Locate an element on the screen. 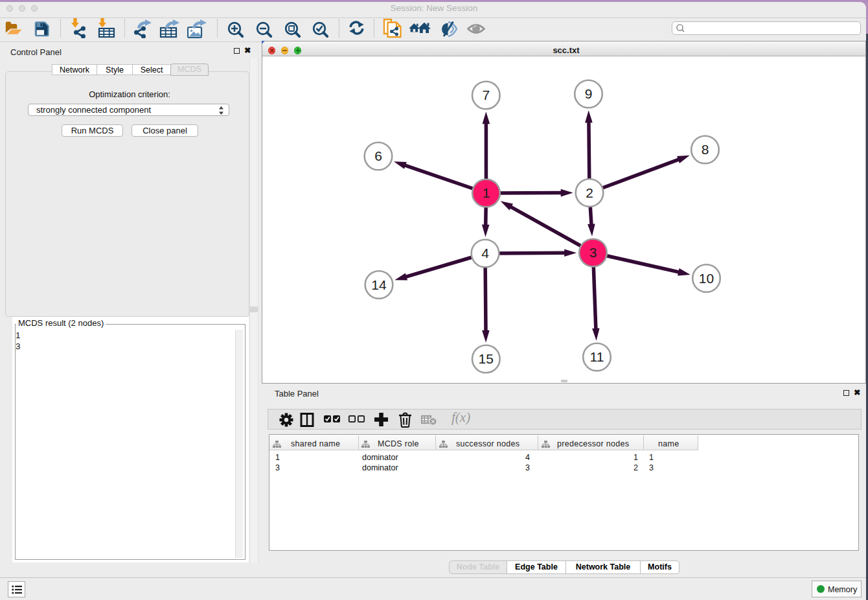 Image resolution: width=868 pixels, height=600 pixels. svg-text: 6 is located at coordinates (378, 156).